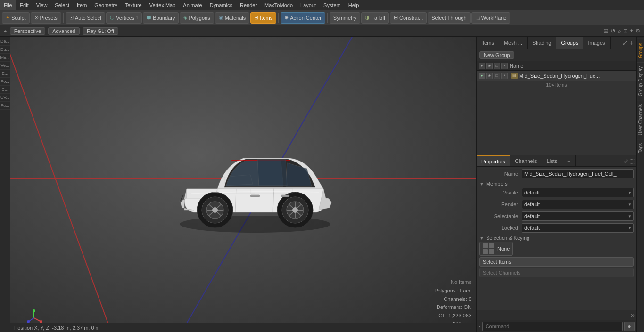 Image resolution: width=644 pixels, height=332 pixels. I want to click on vtab-tags: Tags, so click(640, 148).